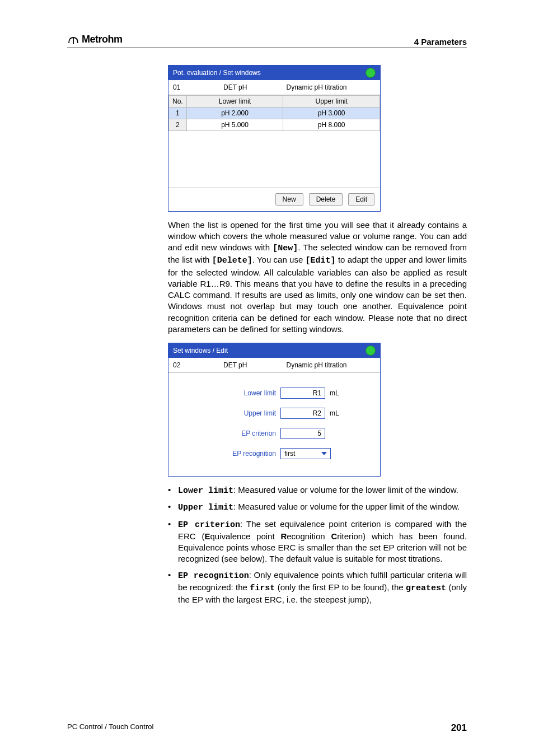  I want to click on edit-literal: [Edit], so click(321, 261).